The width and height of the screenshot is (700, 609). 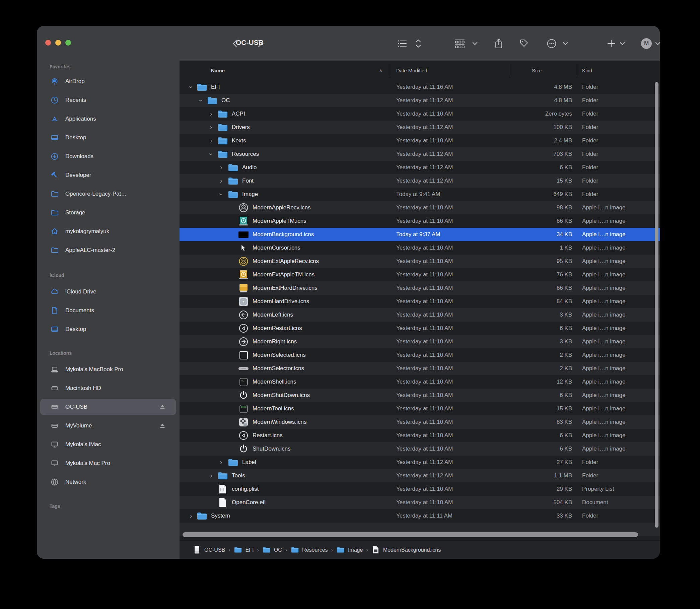 I want to click on pathbar-item-image: Image, so click(x=349, y=550).